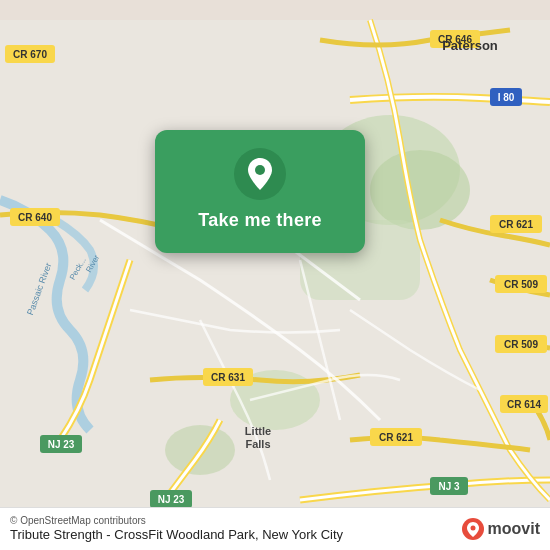 This screenshot has width=550, height=550. Describe the element at coordinates (258, 431) in the screenshot. I see `svg-text: Little` at that location.